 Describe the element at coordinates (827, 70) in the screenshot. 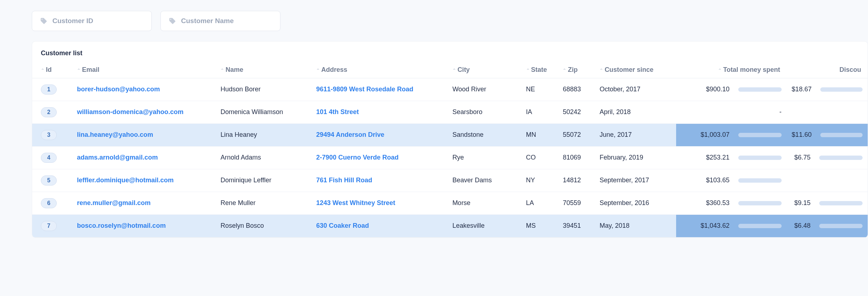

I see `col-header-discount: Discou` at that location.